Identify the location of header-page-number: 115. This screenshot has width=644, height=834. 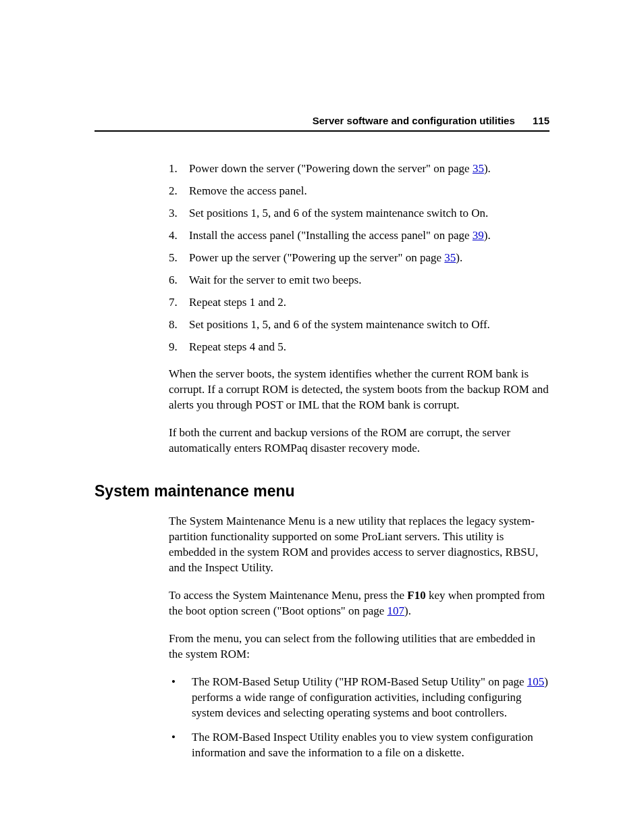
(541, 120).